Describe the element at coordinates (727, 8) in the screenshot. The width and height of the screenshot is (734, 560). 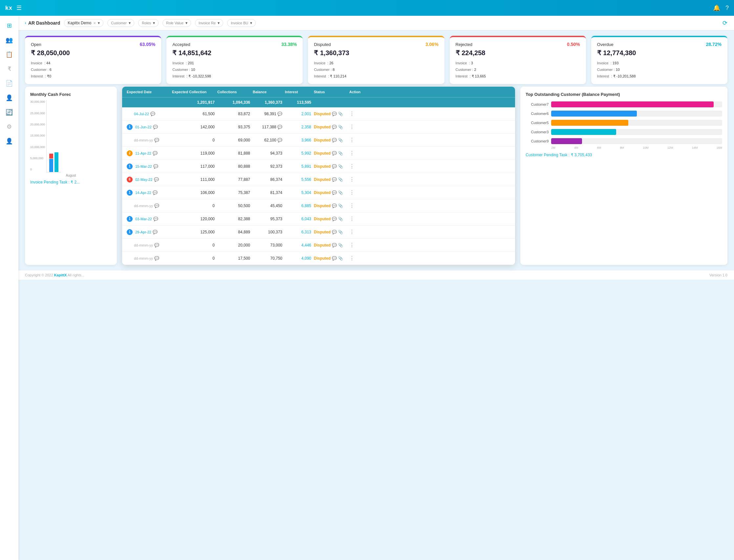
I see `help-icon: ?` at that location.